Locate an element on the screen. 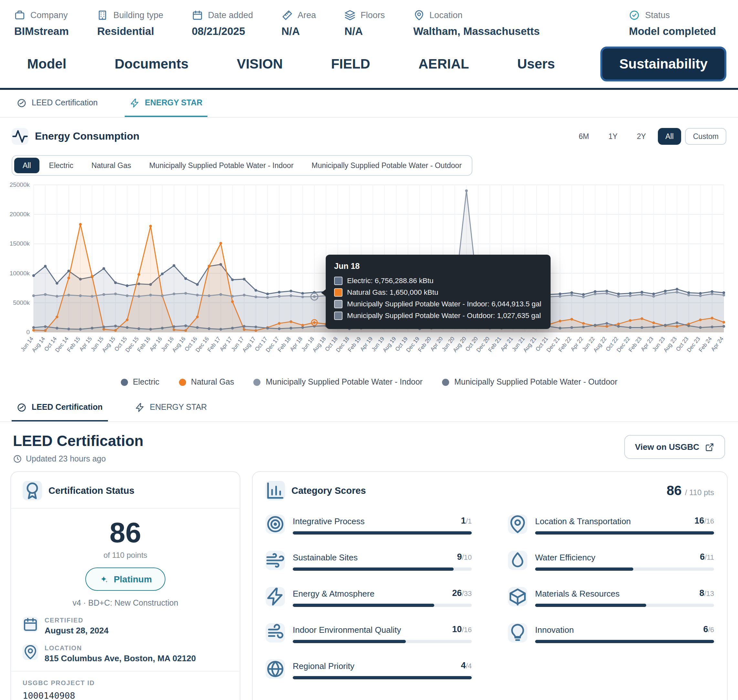 This screenshot has height=700, width=738. energy-section-title: Energy Consumption is located at coordinates (87, 137).